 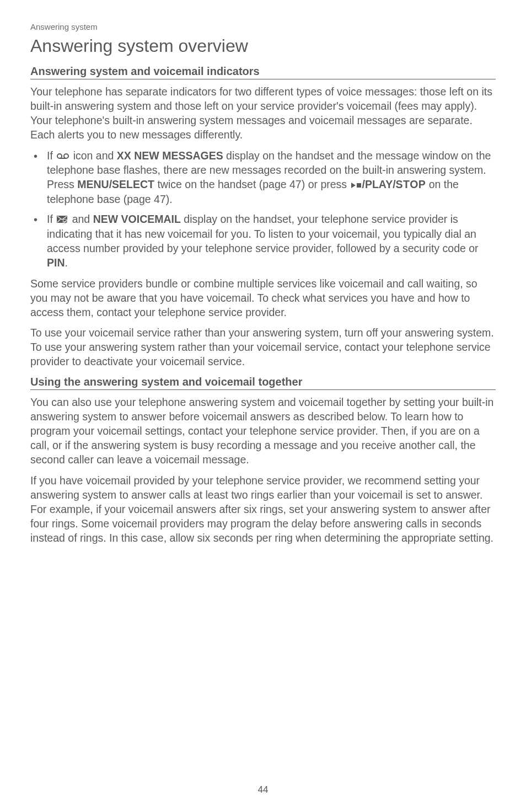 I want to click on bullet-2: If and NEW VOICEMAIL display on the hand…, so click(x=263, y=242).